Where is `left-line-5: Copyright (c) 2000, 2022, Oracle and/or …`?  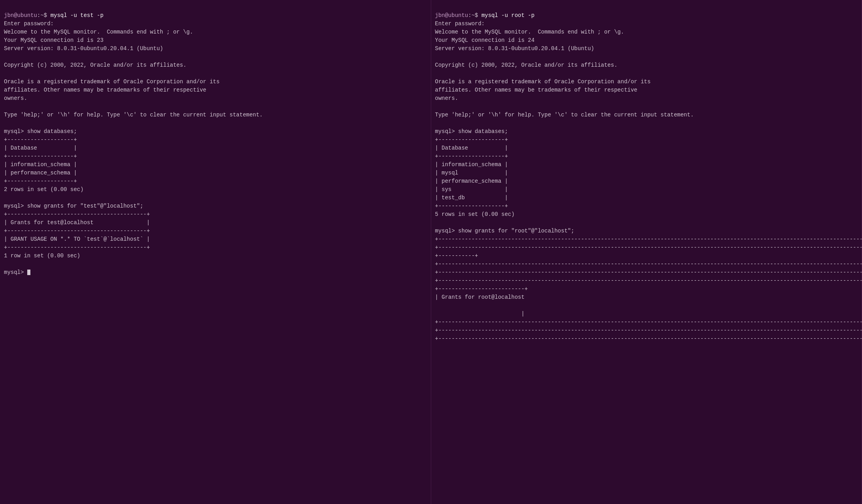 left-line-5: Copyright (c) 2000, 2022, Oracle and/or … is located at coordinates (95, 65).